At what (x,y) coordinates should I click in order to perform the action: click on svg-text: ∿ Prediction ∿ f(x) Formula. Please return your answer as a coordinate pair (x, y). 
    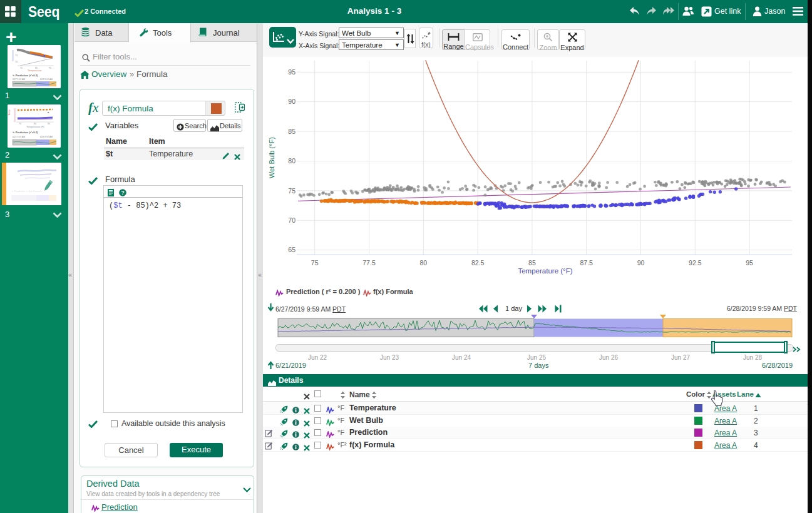
    Looking at the image, I should click on (27, 191).